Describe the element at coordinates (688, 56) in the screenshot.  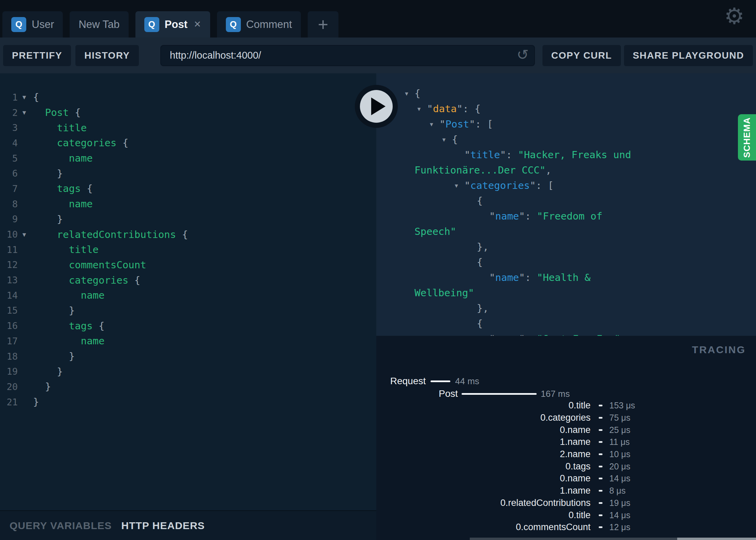
I see `share-playground-button: SHARE PLAYGROUND` at that location.